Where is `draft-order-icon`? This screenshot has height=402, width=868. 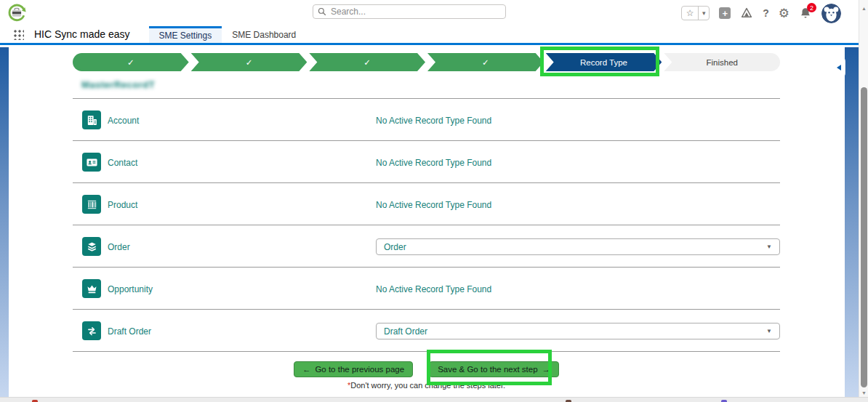
draft-order-icon is located at coordinates (92, 331).